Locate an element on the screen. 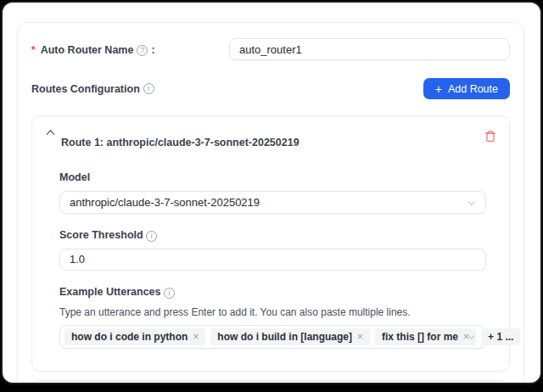 Image resolution: width=543 pixels, height=392 pixels. auto-router-name-row: * Auto Router Name ? : is located at coordinates (271, 49).